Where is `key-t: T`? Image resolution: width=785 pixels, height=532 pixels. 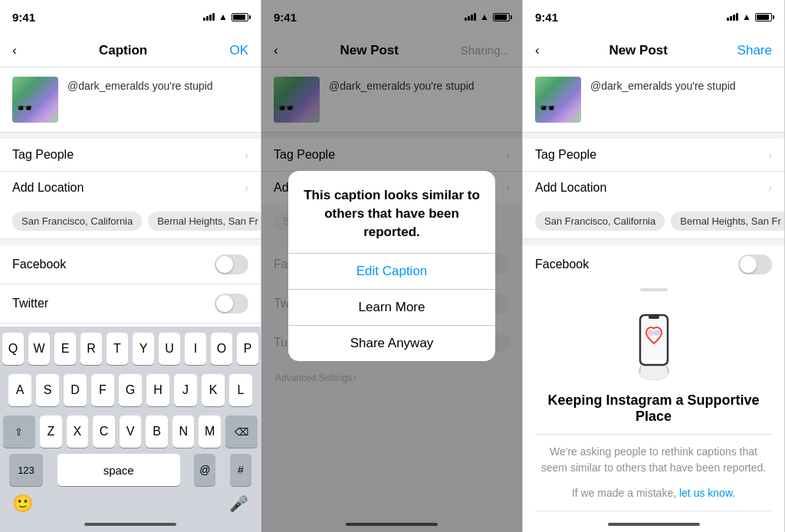
key-t: T is located at coordinates (117, 349).